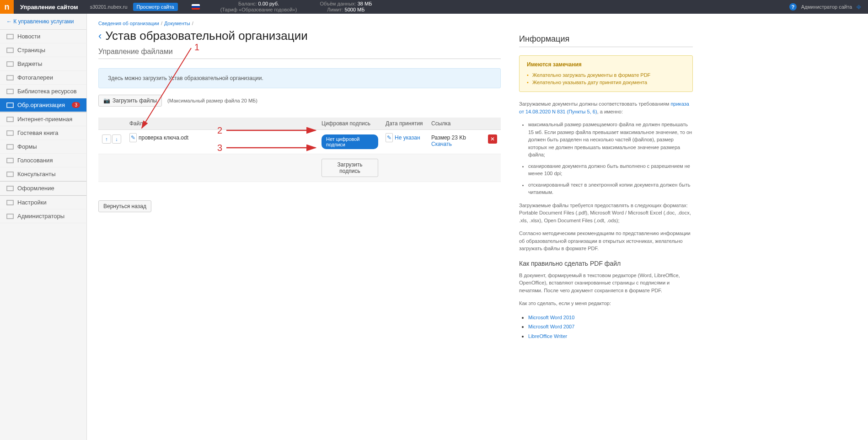  Describe the element at coordinates (338, 4) in the screenshot. I see `data-label: Объём данных:` at that location.